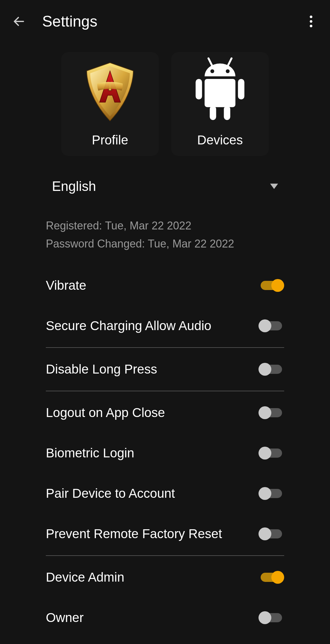  Describe the element at coordinates (165, 534) in the screenshot. I see `setting-prevent-reset: Prevent Remote Factory Reset` at that location.